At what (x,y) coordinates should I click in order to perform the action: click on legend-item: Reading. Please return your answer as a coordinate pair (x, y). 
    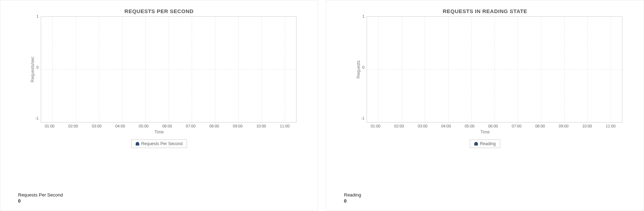
    Looking at the image, I should click on (485, 144).